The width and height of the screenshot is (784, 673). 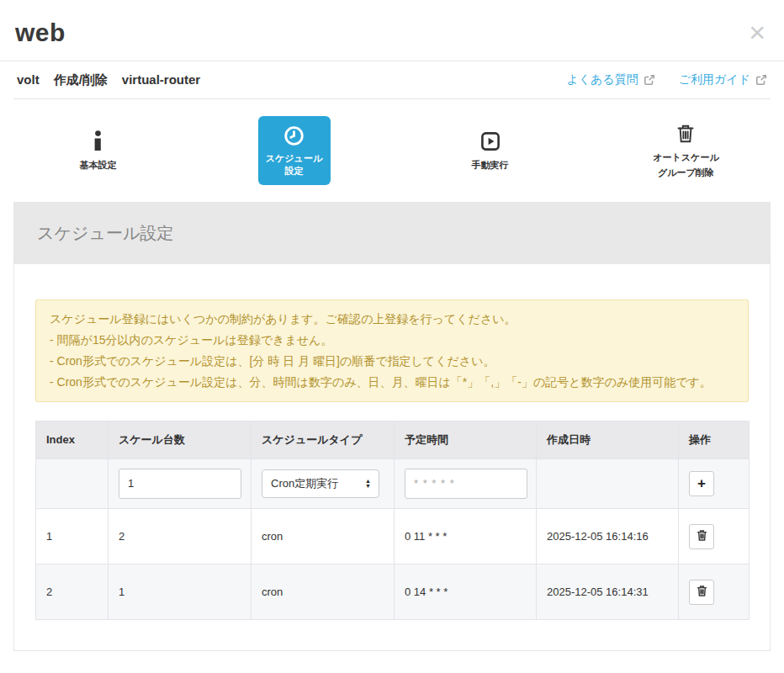 I want to click on faq-link: よくある質問, so click(x=611, y=80).